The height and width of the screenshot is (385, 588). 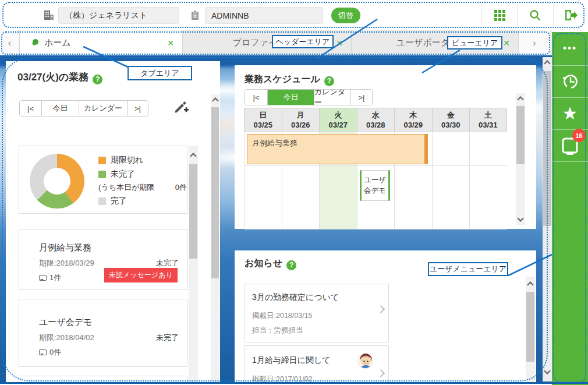 What do you see at coordinates (451, 119) in the screenshot?
I see `day-header: 金03/30` at bounding box center [451, 119].